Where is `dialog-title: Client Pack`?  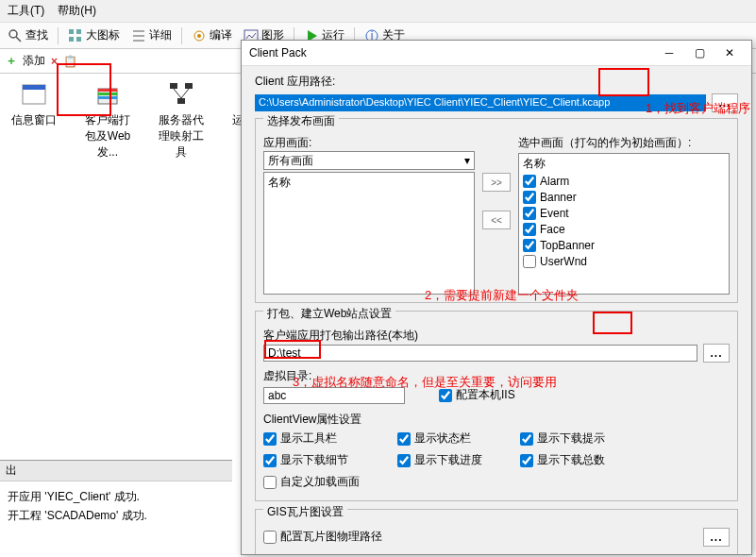
dialog-title: Client Pack is located at coordinates (277, 53).